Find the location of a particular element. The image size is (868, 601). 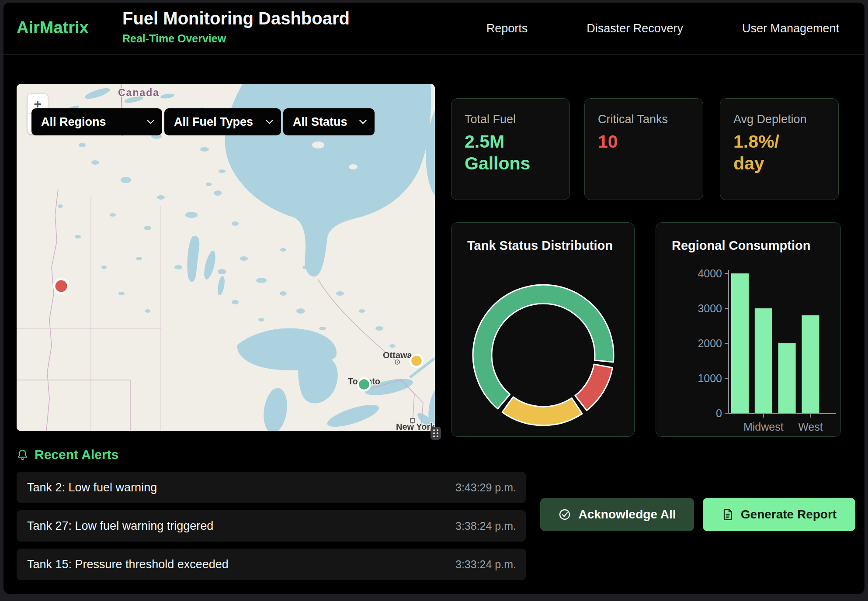

generate-report-button: Generate Report is located at coordinates (779, 515).